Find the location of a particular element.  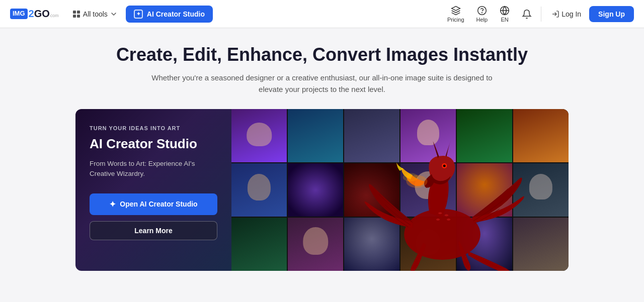

banner-description: From Words to Art: Experience AI's Creat… is located at coordinates (153, 169).